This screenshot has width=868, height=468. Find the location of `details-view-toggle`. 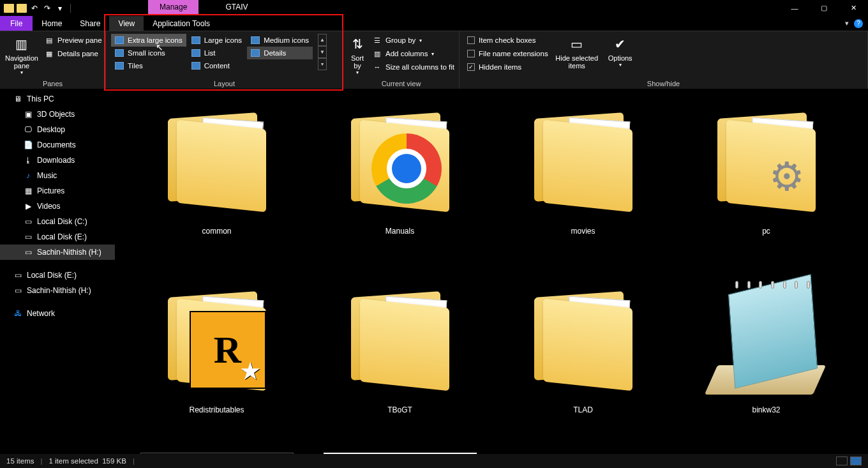

details-view-toggle is located at coordinates (842, 461).